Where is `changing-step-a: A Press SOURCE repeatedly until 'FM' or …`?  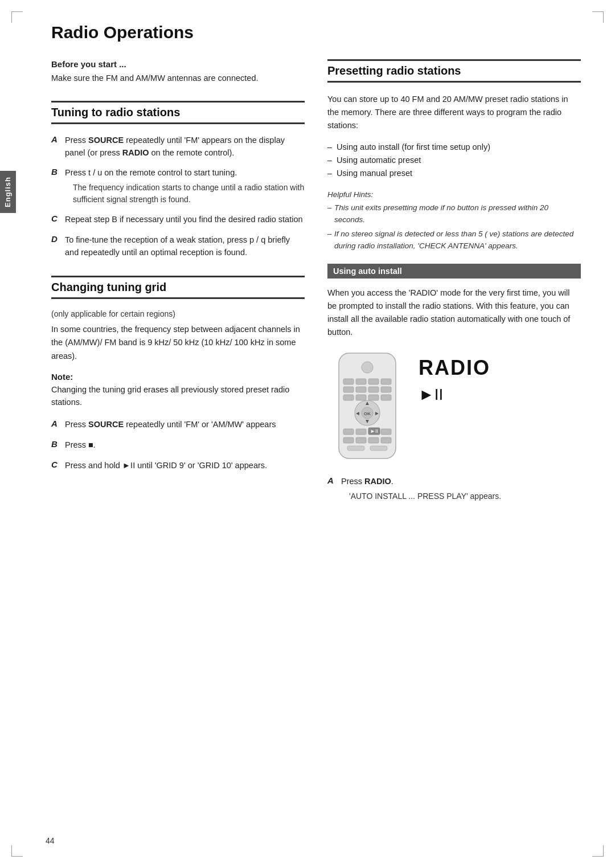 changing-step-a: A Press SOURCE repeatedly until 'FM' or … is located at coordinates (178, 425).